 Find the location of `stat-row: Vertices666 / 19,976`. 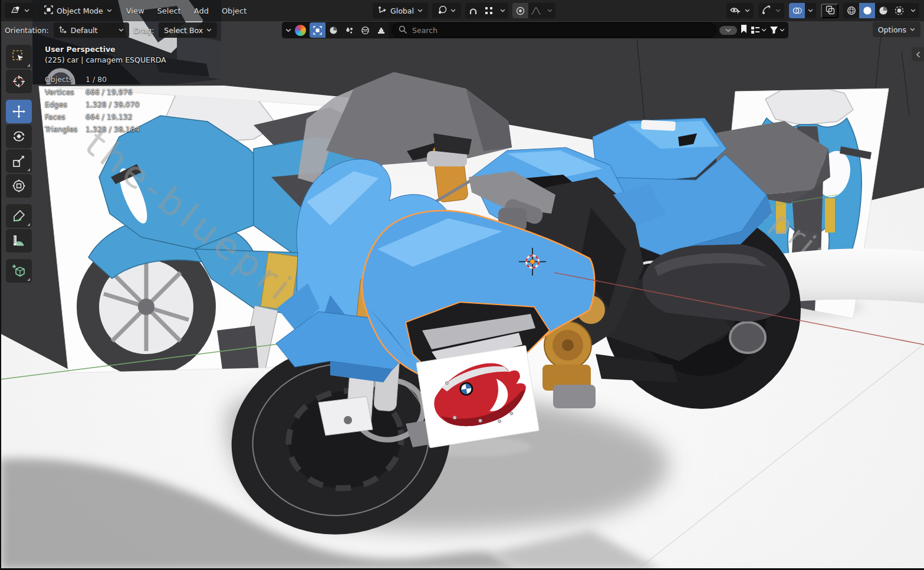

stat-row: Vertices666 / 19,976 is located at coordinates (106, 92).